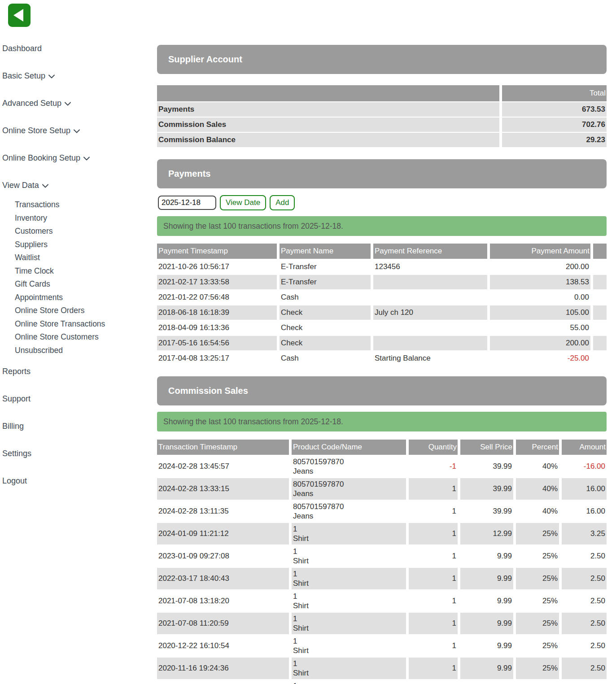 This screenshot has height=684, width=616. I want to click on sidebar-item-online-store-customers: Online Store Customers, so click(86, 337).